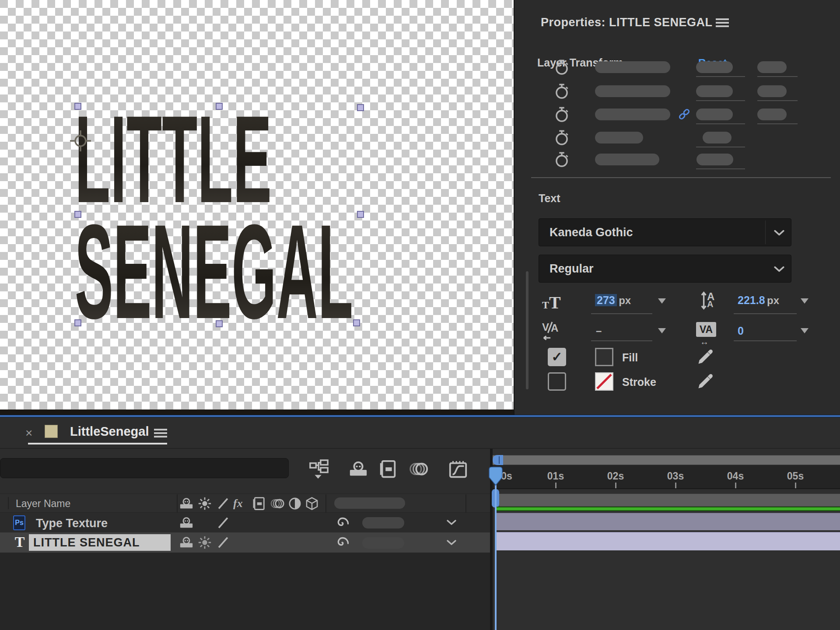 The width and height of the screenshot is (840, 630). Describe the element at coordinates (109, 431) in the screenshot. I see `tab-composition: LittleSenegal` at that location.